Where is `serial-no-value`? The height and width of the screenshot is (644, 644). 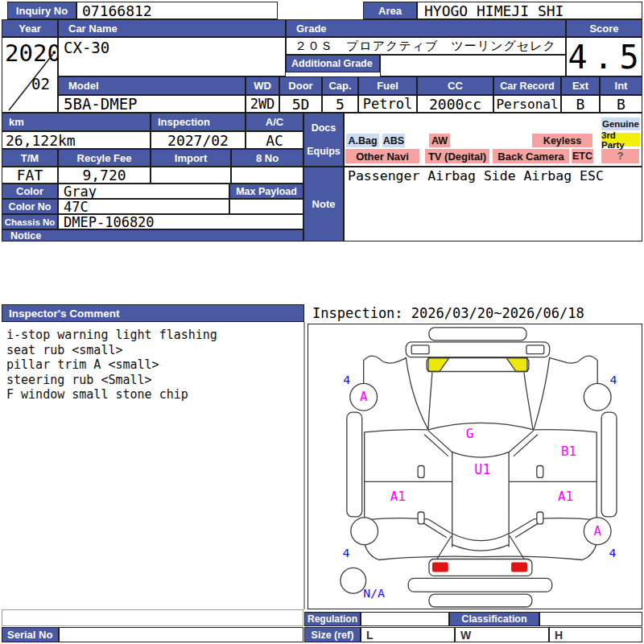
serial-no-value is located at coordinates (181, 634).